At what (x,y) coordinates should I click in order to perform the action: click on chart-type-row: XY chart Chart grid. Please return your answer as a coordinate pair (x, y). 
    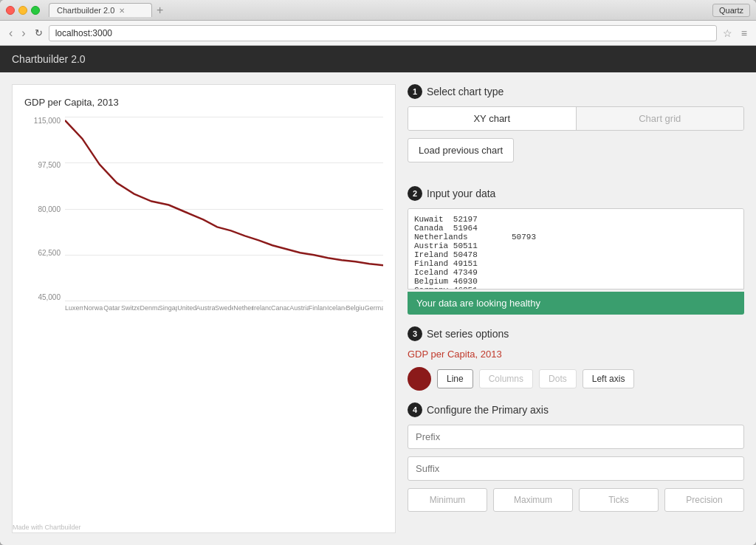
    Looking at the image, I should click on (576, 118).